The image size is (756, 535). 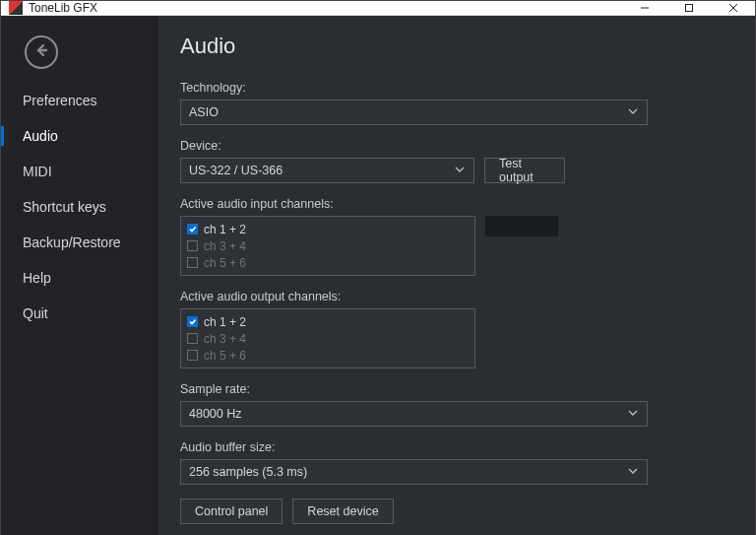 I want to click on sidebar-item-shortcut-keys: Shortcut keys, so click(x=80, y=207).